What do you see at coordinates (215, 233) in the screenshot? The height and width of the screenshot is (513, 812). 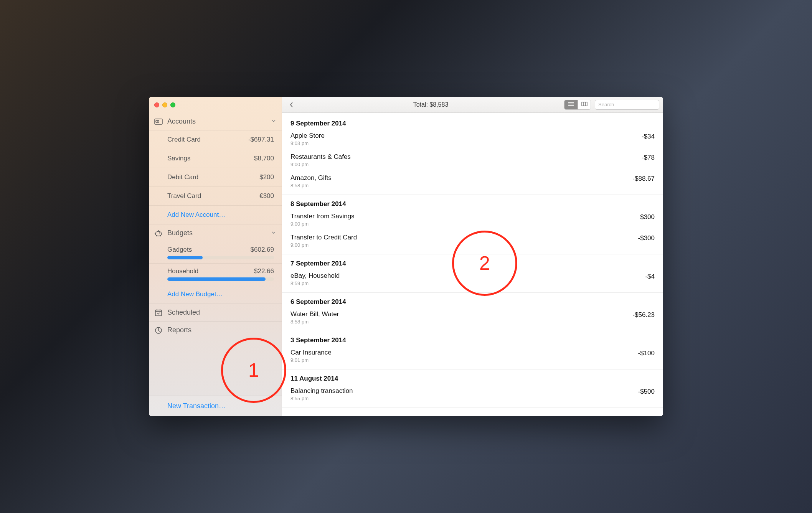 I see `sidebar-section-budgets: Budgets` at bounding box center [215, 233].